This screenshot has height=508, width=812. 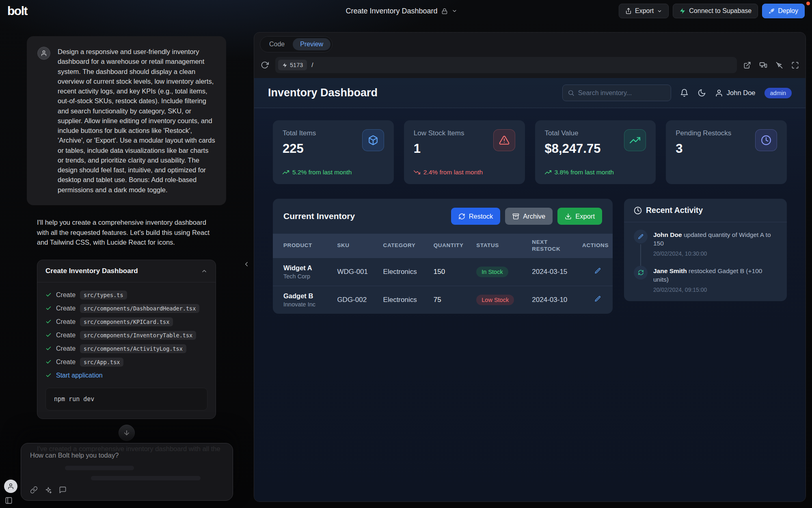 What do you see at coordinates (443, 256) in the screenshot?
I see `current-inventory-card: Current Inventory Restock Archive` at bounding box center [443, 256].